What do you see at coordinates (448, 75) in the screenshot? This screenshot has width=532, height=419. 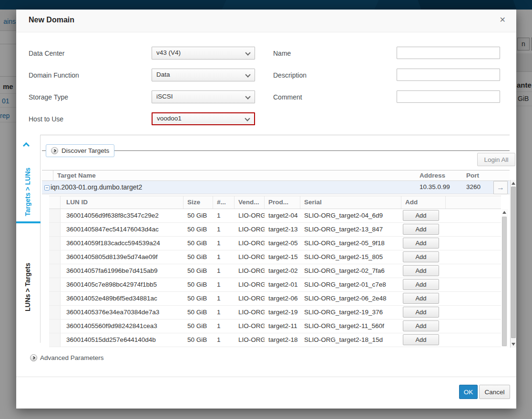 I see `description-input` at bounding box center [448, 75].